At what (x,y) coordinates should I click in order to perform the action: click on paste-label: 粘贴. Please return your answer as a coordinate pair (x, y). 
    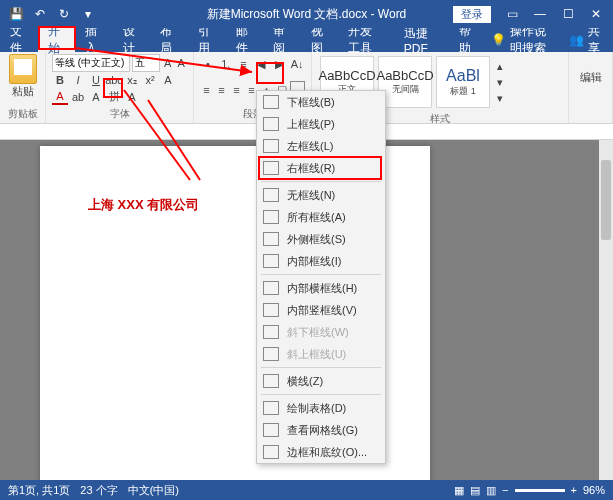
    Looking at the image, I should click on (23, 92).